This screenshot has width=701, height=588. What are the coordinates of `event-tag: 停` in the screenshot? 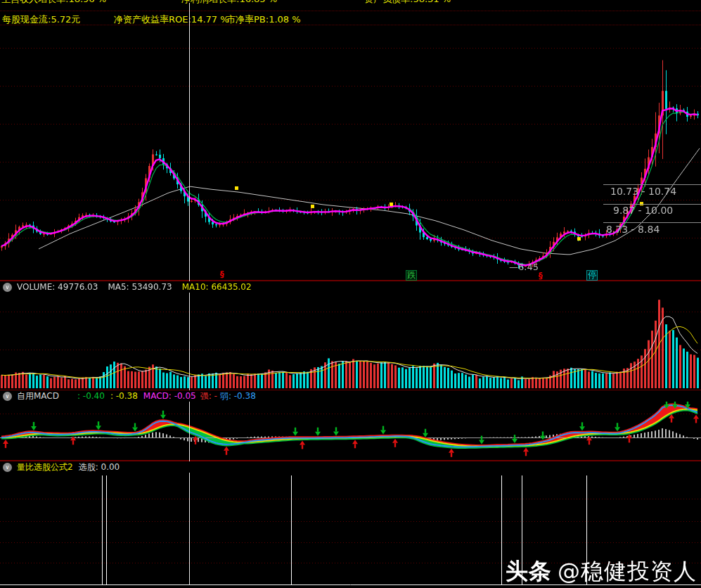 It's located at (592, 276).